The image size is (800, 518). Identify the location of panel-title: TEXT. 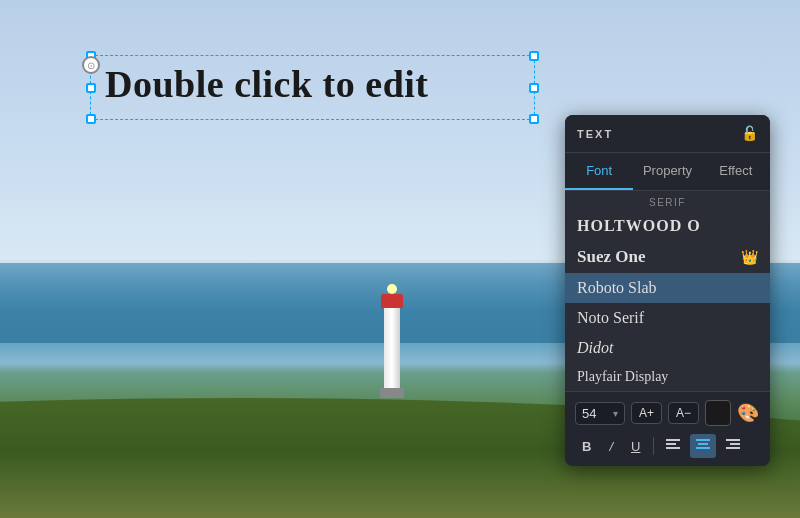
(595, 134).